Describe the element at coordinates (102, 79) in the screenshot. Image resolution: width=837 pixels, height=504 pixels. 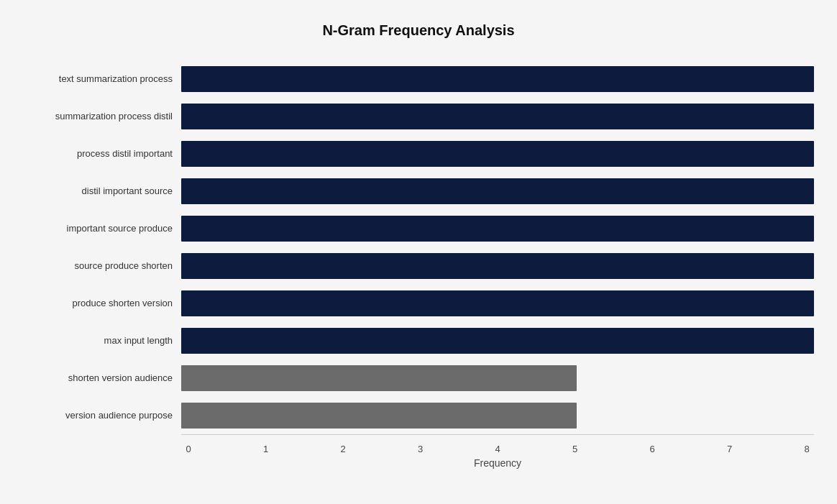
I see `bar-label: text summarization process` at that location.